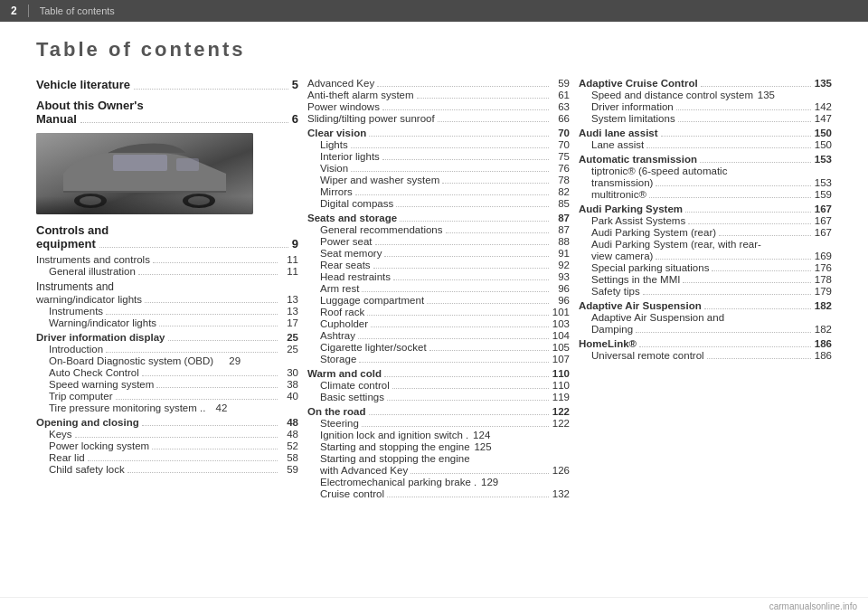  Describe the element at coordinates (145, 174) in the screenshot. I see `car-image` at that location.